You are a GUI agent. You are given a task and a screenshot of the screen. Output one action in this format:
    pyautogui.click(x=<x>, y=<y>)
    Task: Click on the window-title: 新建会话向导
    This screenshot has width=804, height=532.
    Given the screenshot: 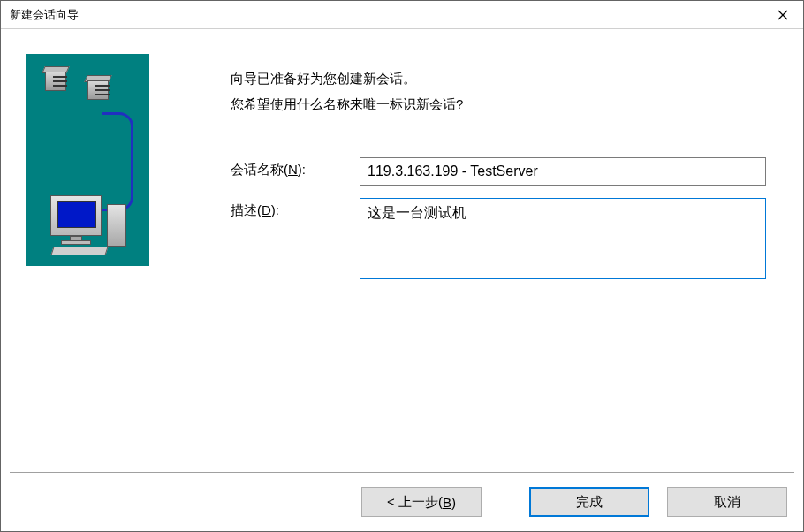 What is the action you would take?
    pyautogui.click(x=40, y=15)
    